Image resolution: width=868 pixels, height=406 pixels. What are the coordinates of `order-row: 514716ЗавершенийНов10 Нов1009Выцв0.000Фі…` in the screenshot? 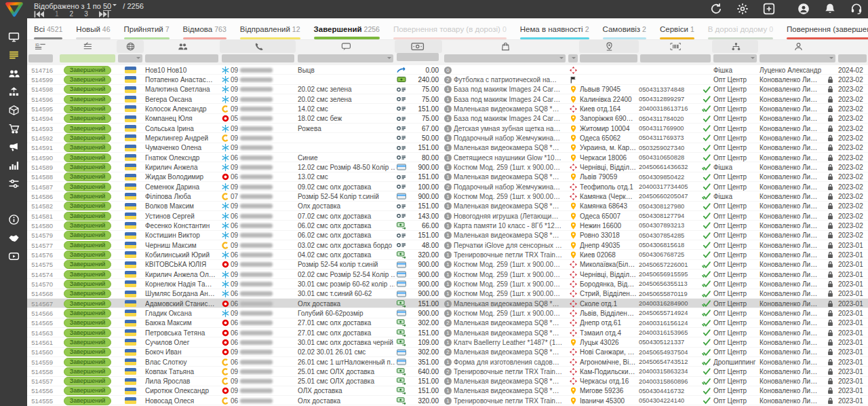 It's located at (448, 70).